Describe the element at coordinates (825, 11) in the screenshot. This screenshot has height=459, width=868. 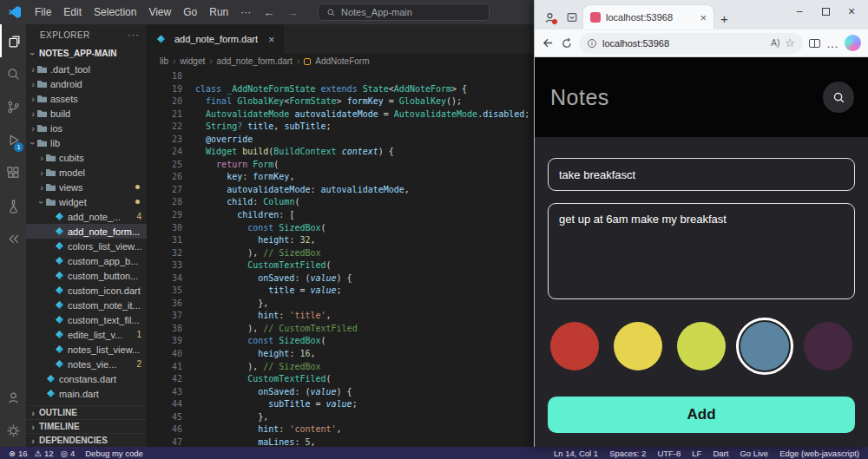
I see `maximize-icon` at that location.